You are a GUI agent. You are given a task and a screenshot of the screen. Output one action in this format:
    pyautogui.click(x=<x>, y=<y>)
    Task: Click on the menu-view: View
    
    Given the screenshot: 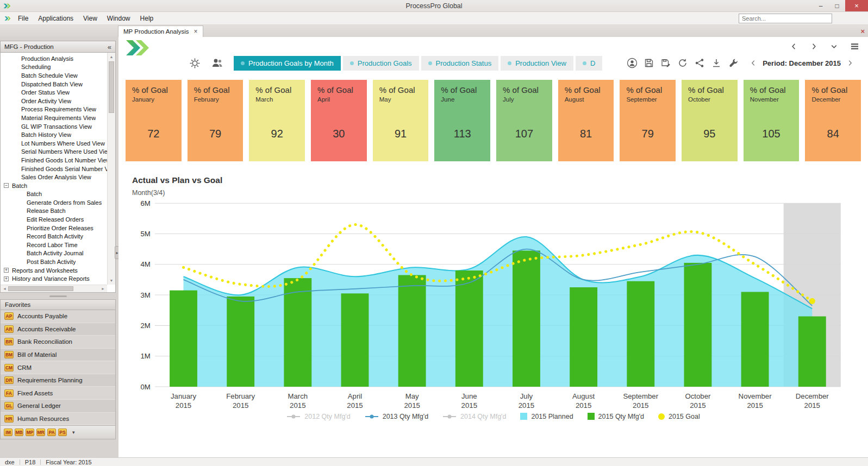 What is the action you would take?
    pyautogui.click(x=90, y=18)
    